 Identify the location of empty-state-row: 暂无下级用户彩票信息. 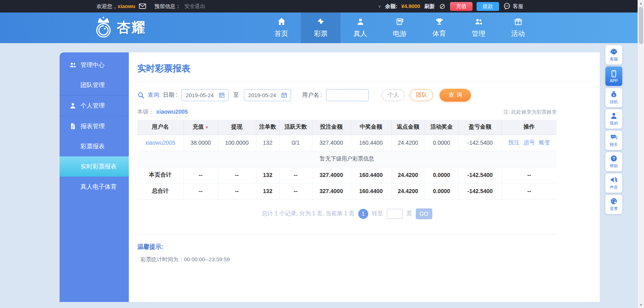
(347, 159).